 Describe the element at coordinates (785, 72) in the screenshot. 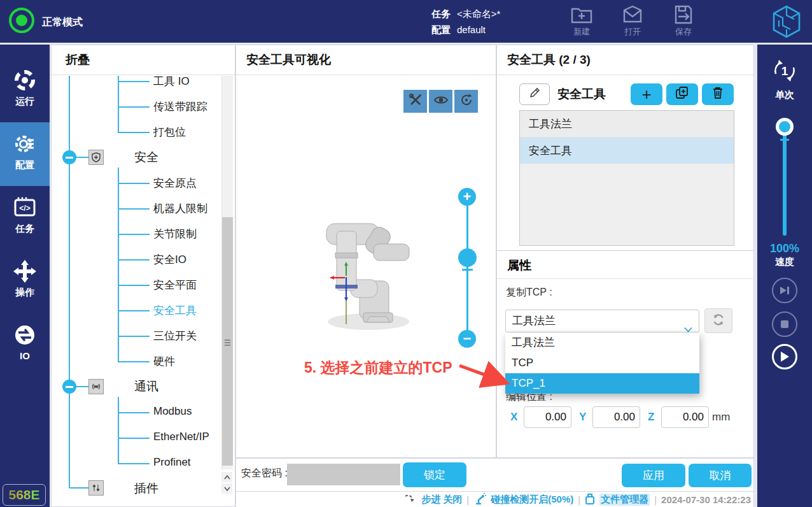

I see `cycle-mode-button: 1` at that location.